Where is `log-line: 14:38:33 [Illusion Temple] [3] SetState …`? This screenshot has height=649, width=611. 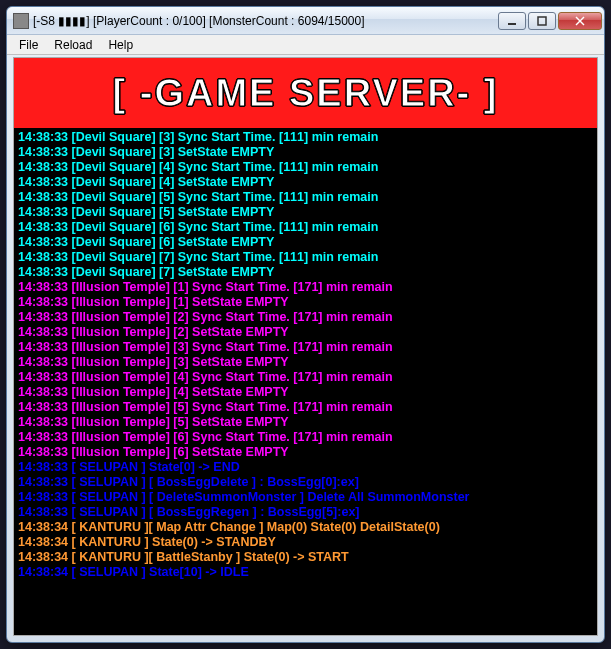 log-line: 14:38:33 [Illusion Temple] [3] SetState … is located at coordinates (306, 362).